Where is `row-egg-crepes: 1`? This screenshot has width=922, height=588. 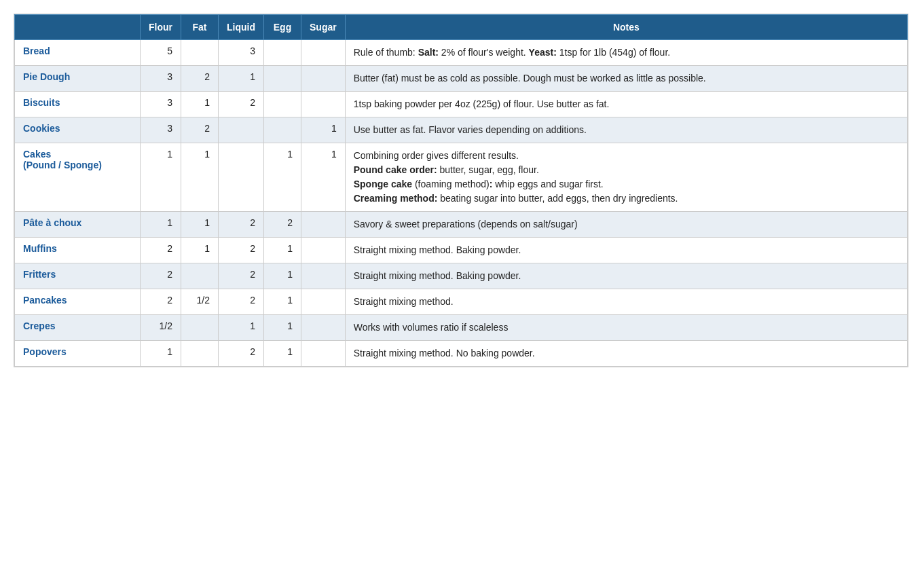
row-egg-crepes: 1 is located at coordinates (282, 328).